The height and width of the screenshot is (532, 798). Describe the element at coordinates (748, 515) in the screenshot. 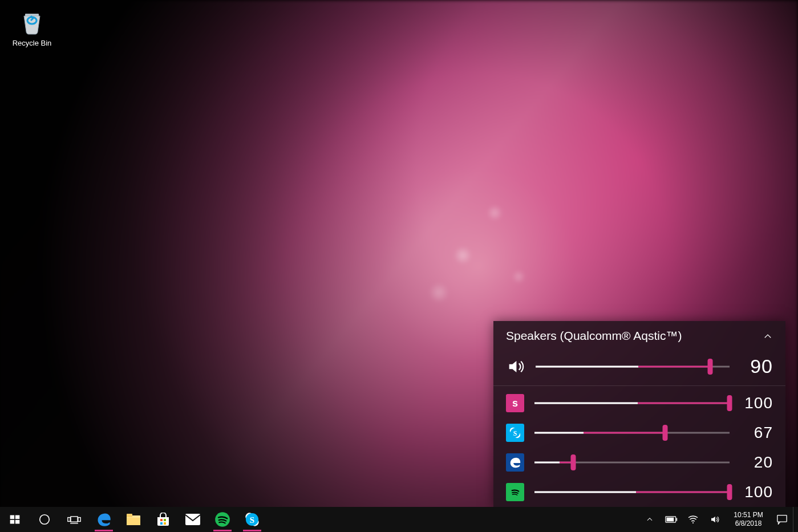

I see `clock-time: 10:51 PM` at that location.